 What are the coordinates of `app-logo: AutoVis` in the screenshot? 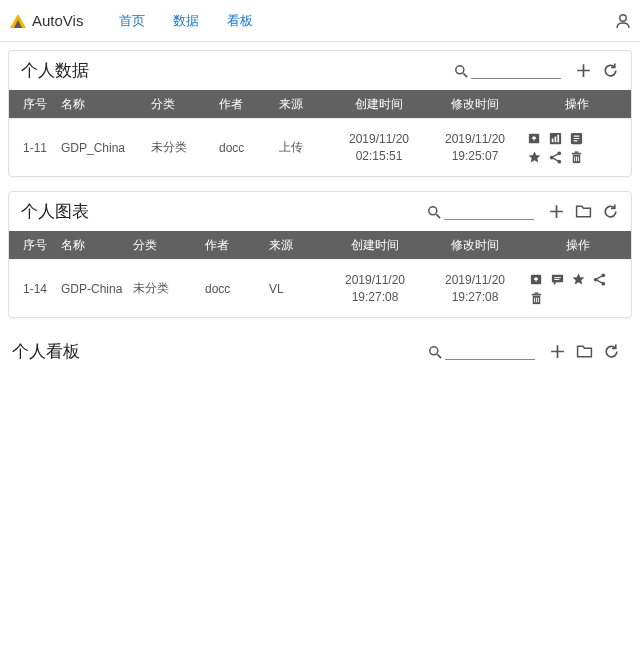 It's located at (46, 20).